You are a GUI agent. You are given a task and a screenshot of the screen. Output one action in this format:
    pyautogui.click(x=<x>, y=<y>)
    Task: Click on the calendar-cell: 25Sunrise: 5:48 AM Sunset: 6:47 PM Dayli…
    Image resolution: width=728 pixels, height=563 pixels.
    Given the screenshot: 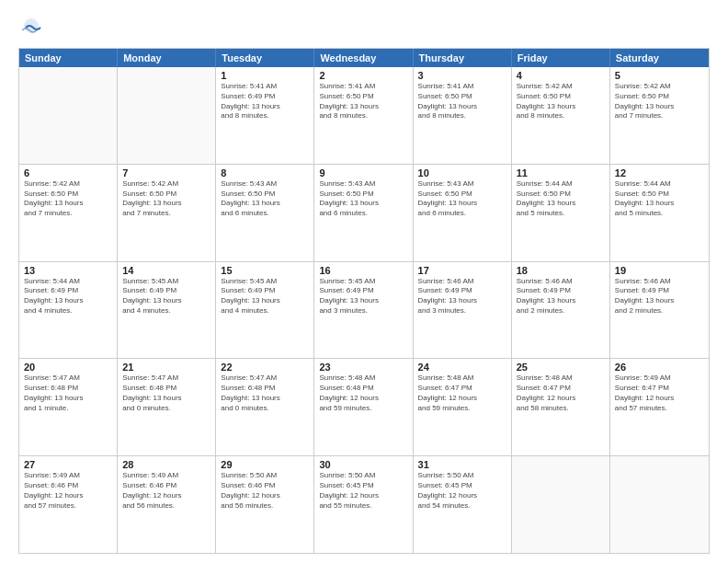 What is the action you would take?
    pyautogui.click(x=561, y=407)
    